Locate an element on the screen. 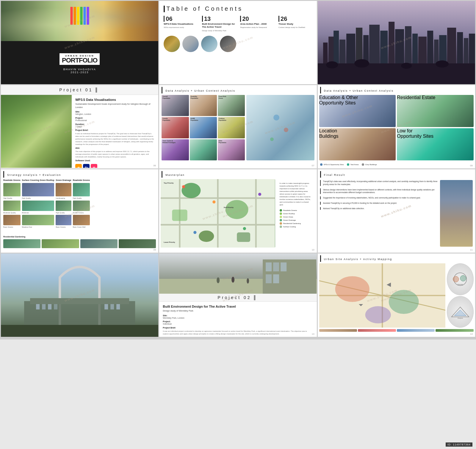 The width and height of the screenshot is (476, 449). portfolio-title-block: URBAN DESIGN PORTFOLIO is located at coordinates (80, 59).